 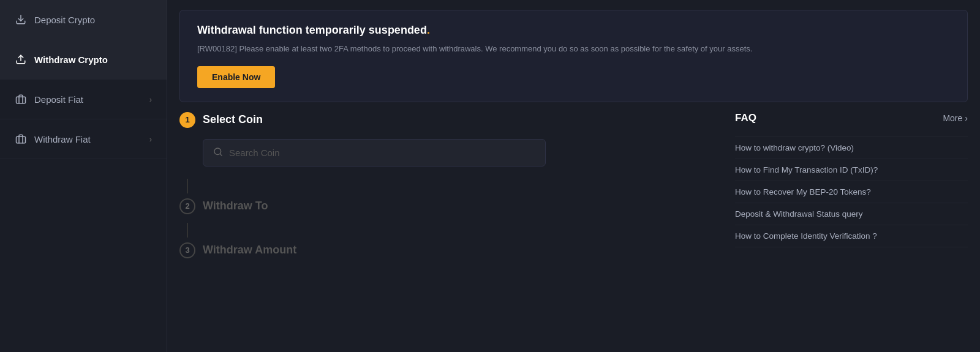 I want to click on step-1-header: 1 Select Coin, so click(x=448, y=120).